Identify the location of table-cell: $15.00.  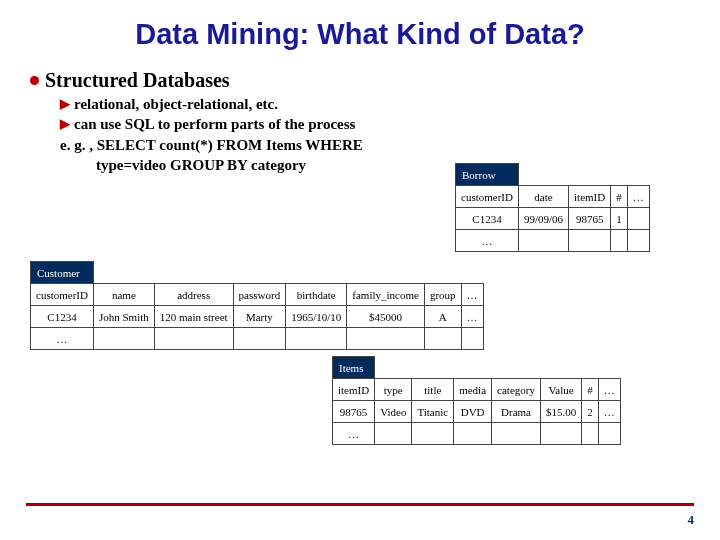
(560, 412).